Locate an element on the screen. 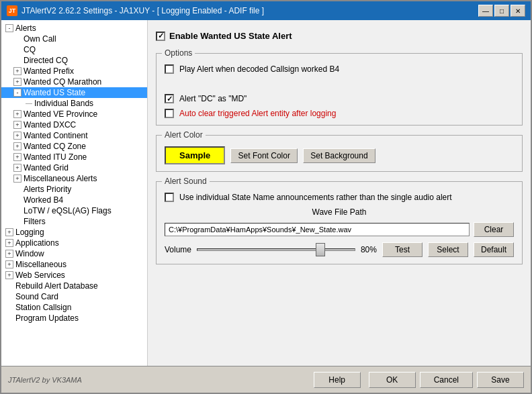  expand-icon-miscellaneous-alerts: + is located at coordinates (17, 179).